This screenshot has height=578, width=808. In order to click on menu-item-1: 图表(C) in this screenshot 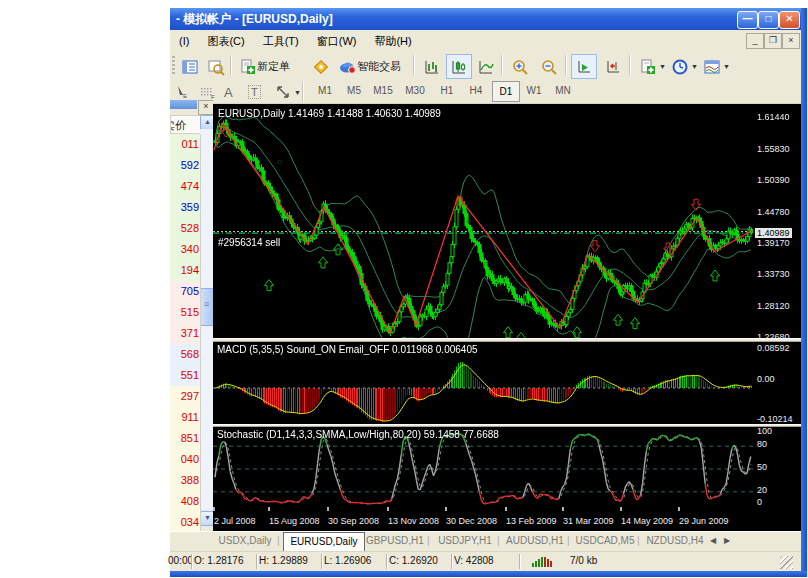, I will do `click(226, 41)`.